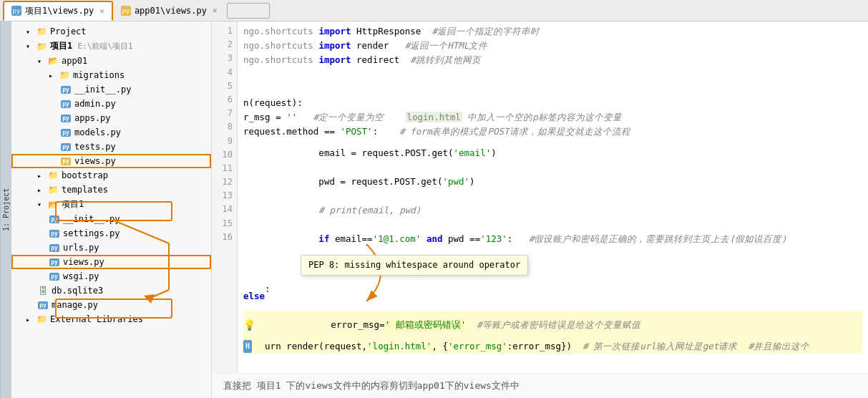  What do you see at coordinates (53, 61) in the screenshot?
I see `folder-icon-app01: 📂` at bounding box center [53, 61].